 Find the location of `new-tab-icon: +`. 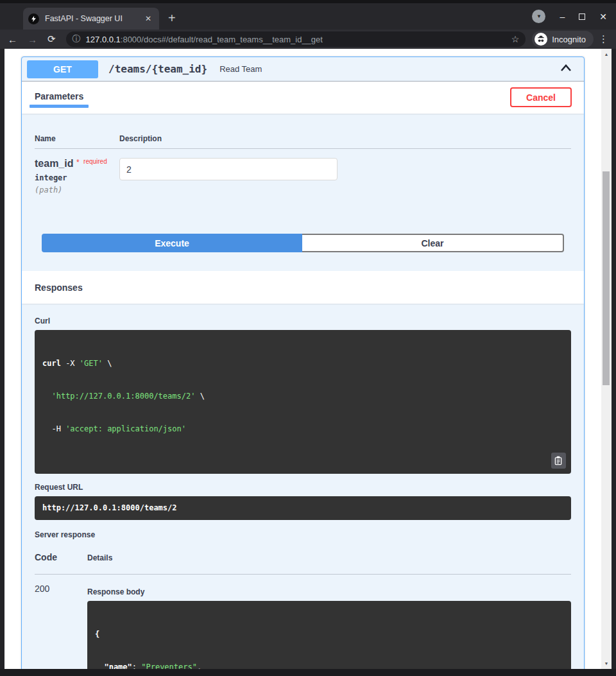

new-tab-icon: + is located at coordinates (172, 18).